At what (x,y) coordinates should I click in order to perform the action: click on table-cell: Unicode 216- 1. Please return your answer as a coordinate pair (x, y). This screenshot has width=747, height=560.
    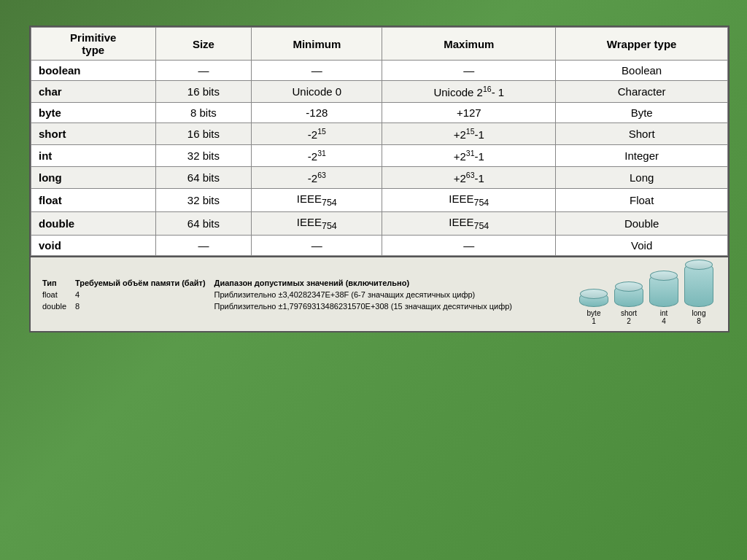
    Looking at the image, I should click on (469, 92).